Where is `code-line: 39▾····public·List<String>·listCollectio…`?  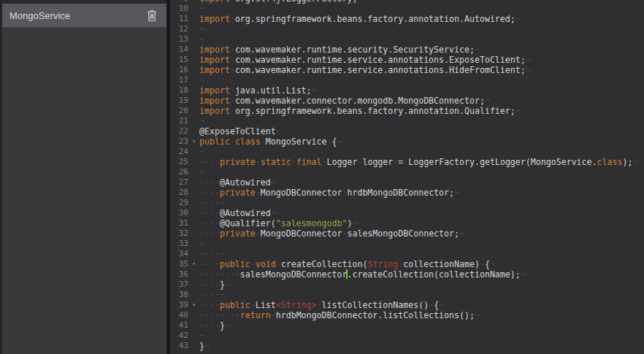
code-line: 39▾····public·List<String>·listCollectio… is located at coordinates (407, 305).